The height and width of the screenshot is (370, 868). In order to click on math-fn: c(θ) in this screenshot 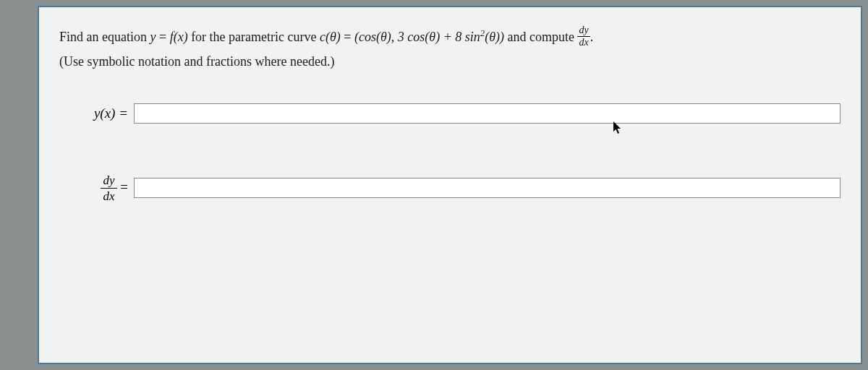, I will do `click(330, 37)`.